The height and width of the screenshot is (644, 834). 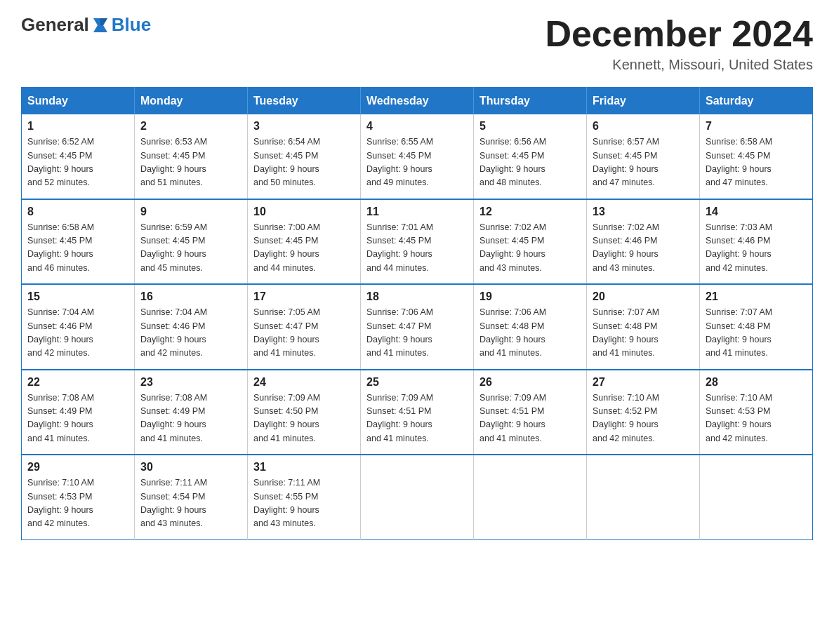 What do you see at coordinates (191, 157) in the screenshot?
I see `calendar-cell: 2Sunrise: 6:53 AMSunset: 4:45 PMDaylight…` at bounding box center [191, 157].